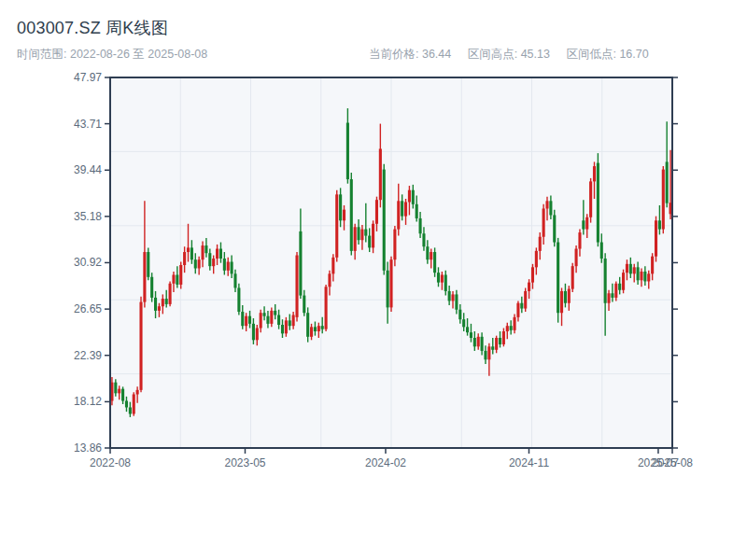 This screenshot has height=560, width=747. What do you see at coordinates (607, 54) in the screenshot?
I see `range-low-label: 区间低点: 16.70` at bounding box center [607, 54].